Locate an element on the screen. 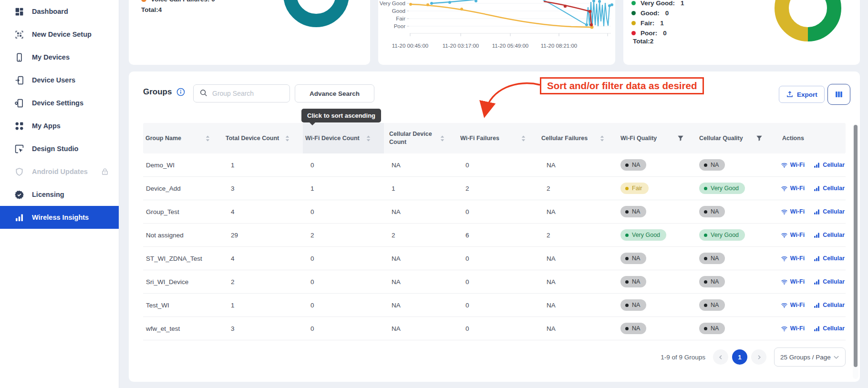 Image resolution: width=868 pixels, height=388 pixels. design-cursor-icon is located at coordinates (19, 149).